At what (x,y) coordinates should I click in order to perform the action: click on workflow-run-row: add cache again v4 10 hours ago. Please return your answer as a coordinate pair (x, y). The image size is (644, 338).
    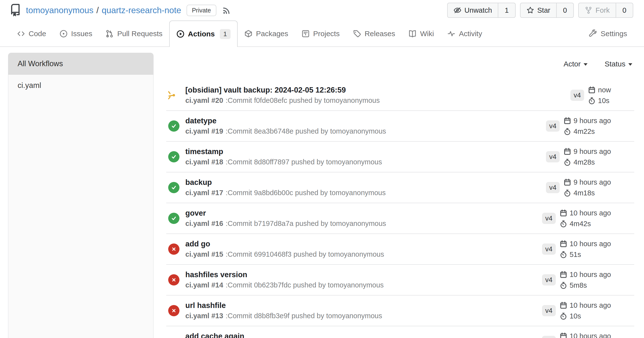
    Looking at the image, I should click on (400, 332).